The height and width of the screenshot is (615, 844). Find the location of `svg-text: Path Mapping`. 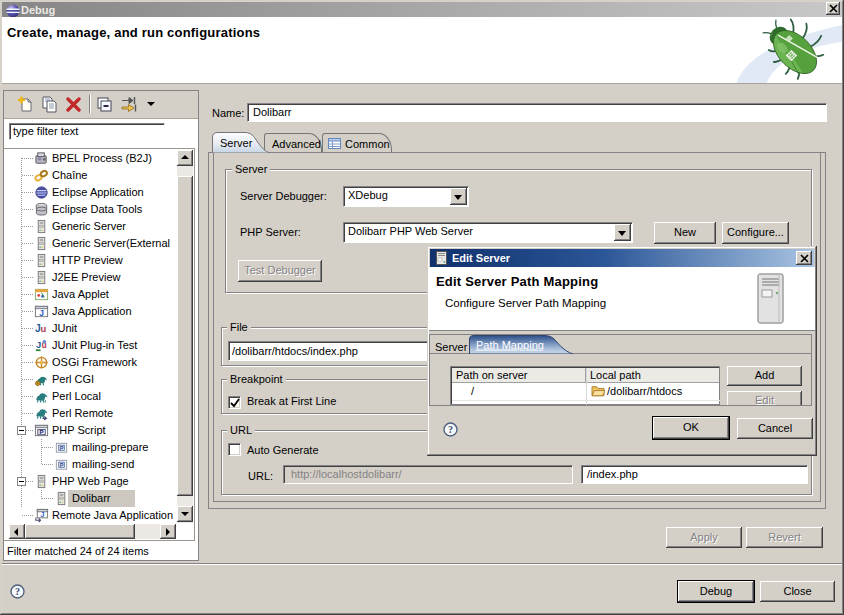

svg-text: Path Mapping is located at coordinates (510, 345).